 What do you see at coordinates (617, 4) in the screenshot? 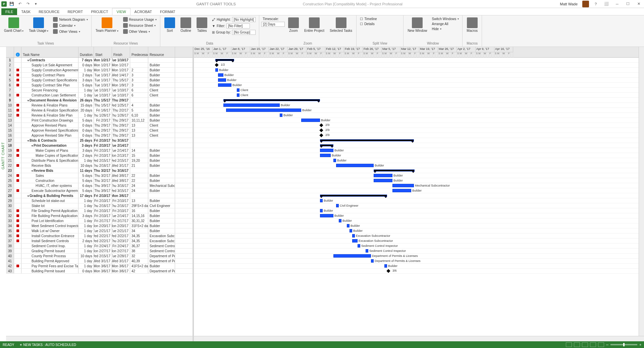
I see `minimize-icon: ─` at bounding box center [617, 4].